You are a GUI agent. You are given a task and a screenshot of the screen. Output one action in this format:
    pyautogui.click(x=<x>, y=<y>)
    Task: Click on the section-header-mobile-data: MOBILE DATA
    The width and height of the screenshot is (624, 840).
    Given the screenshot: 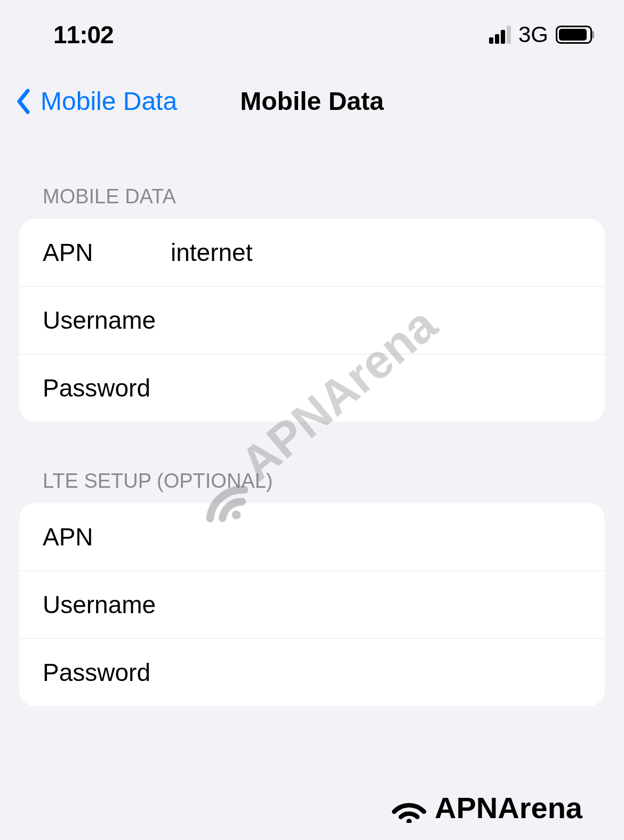 What is the action you would take?
    pyautogui.click(x=312, y=178)
    